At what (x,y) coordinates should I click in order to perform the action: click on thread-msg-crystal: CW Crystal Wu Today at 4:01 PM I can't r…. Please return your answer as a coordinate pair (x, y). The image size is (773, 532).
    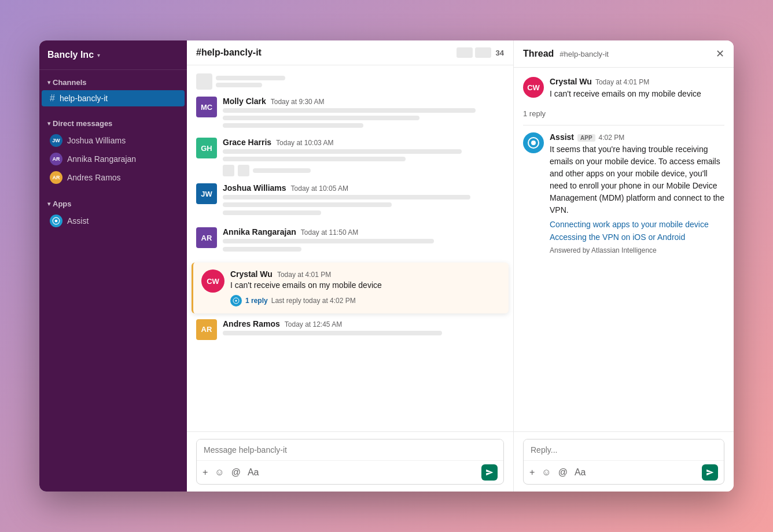
    Looking at the image, I should click on (624, 88).